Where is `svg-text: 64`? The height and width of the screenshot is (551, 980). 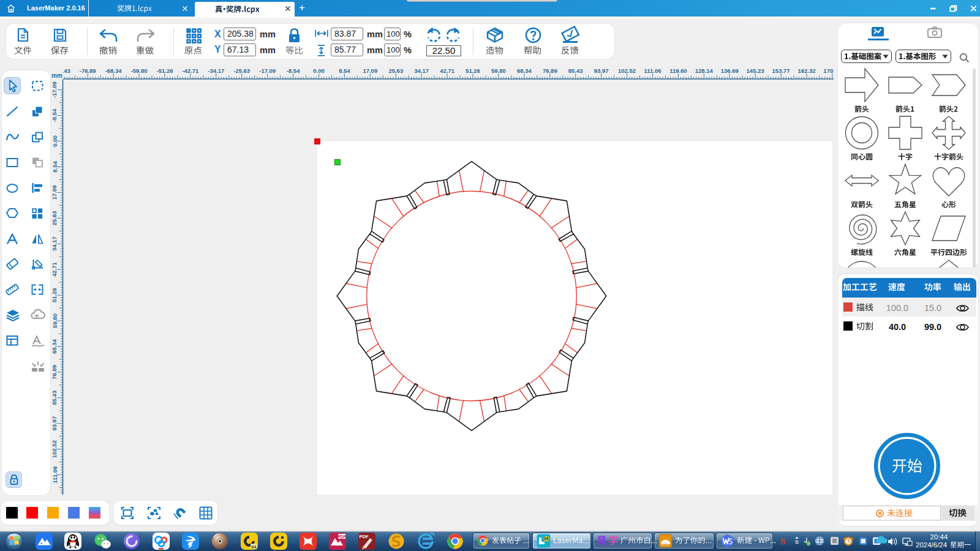 svg-text: 64 is located at coordinates (254, 547).